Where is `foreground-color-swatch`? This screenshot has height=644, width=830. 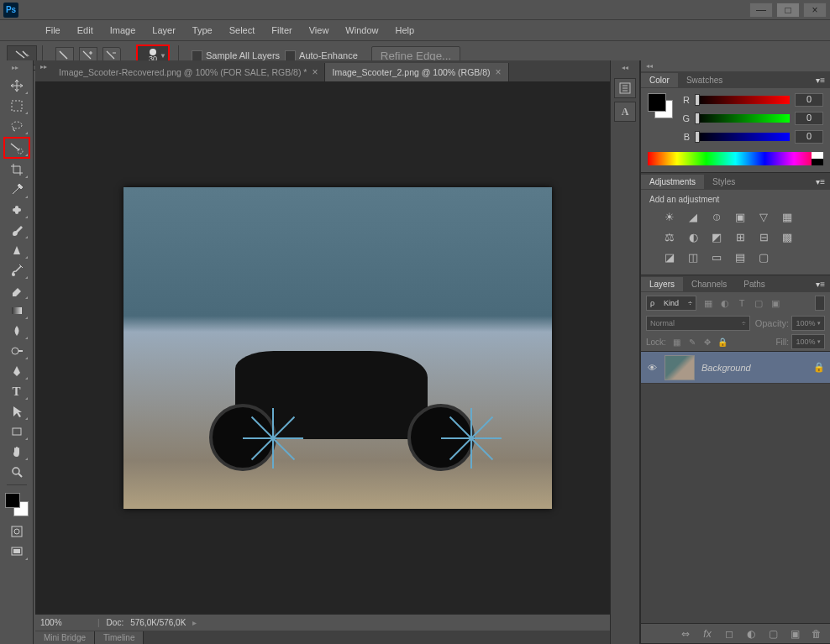
foreground-color-swatch is located at coordinates (13, 500).